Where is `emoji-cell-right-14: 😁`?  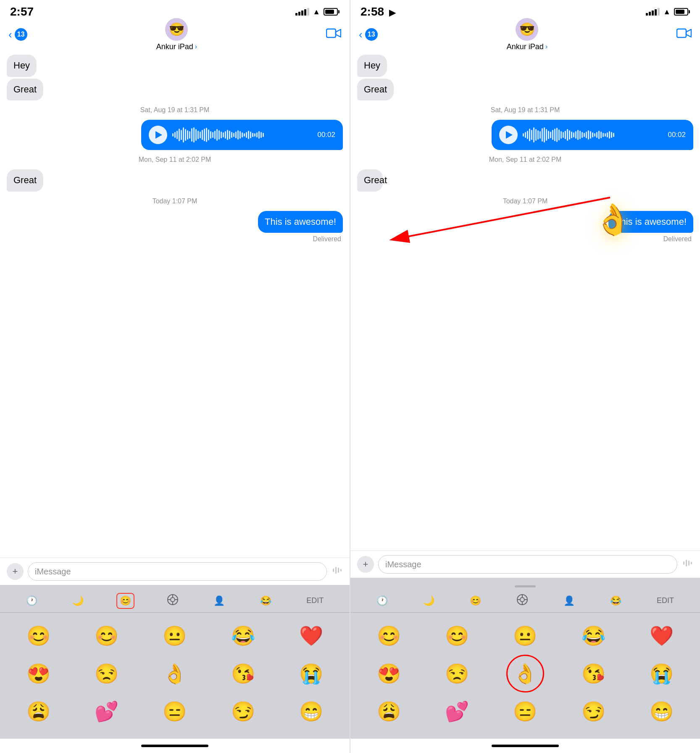 emoji-cell-right-14: 😁 is located at coordinates (662, 711).